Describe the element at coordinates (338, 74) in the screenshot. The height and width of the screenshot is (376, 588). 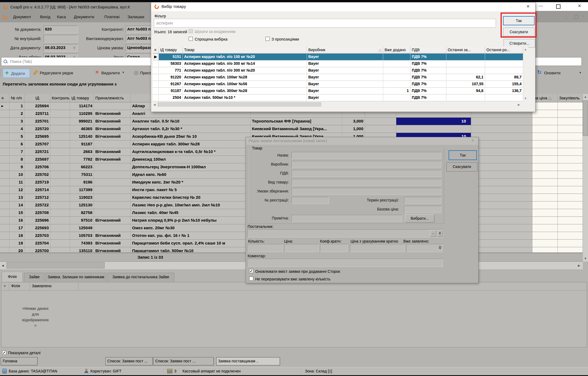
I see `product-select-table: ≡ІД товаруТоварВиробник △Вже доданоПДВОс…` at that location.